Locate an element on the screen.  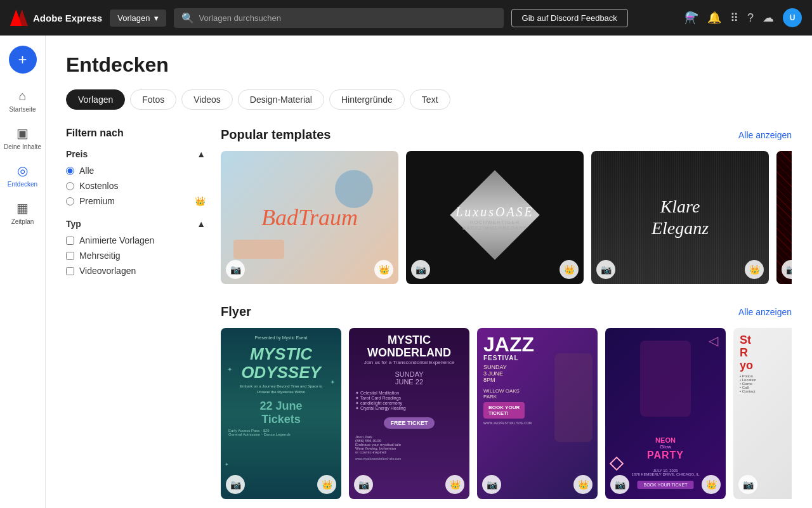
checkbox-videovorlagen is located at coordinates (70, 271).